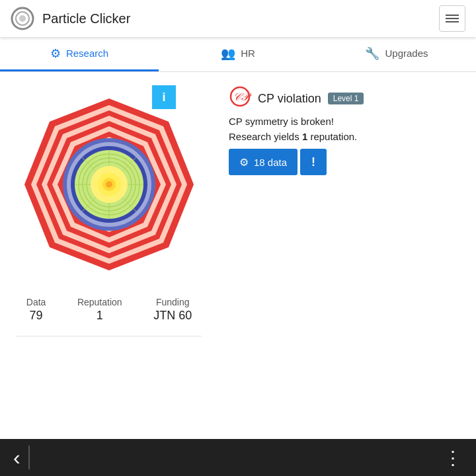  What do you see at coordinates (347, 162) in the screenshot?
I see `action-buttons: ⚙ 18 data !` at bounding box center [347, 162].